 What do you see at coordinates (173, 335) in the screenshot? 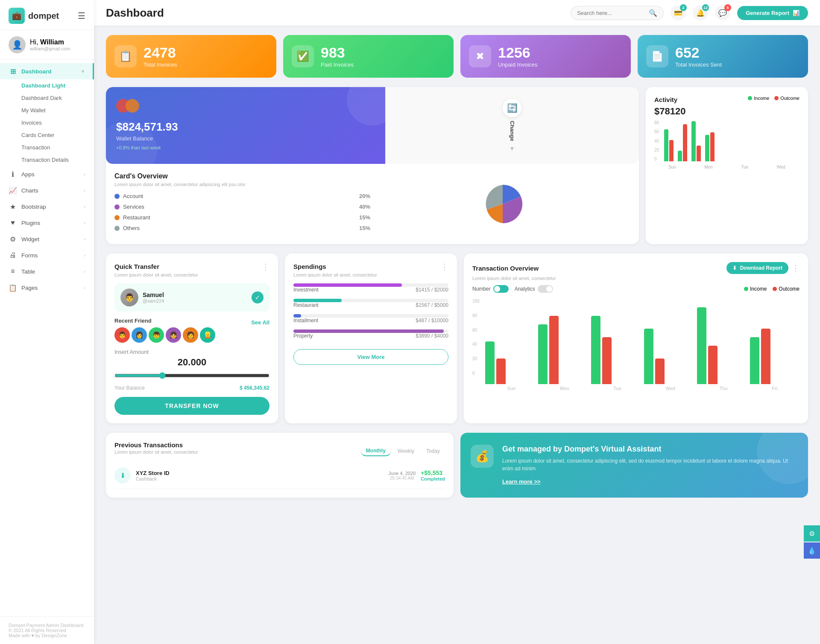
I see `friend-avatar-4: 👧` at bounding box center [173, 335].